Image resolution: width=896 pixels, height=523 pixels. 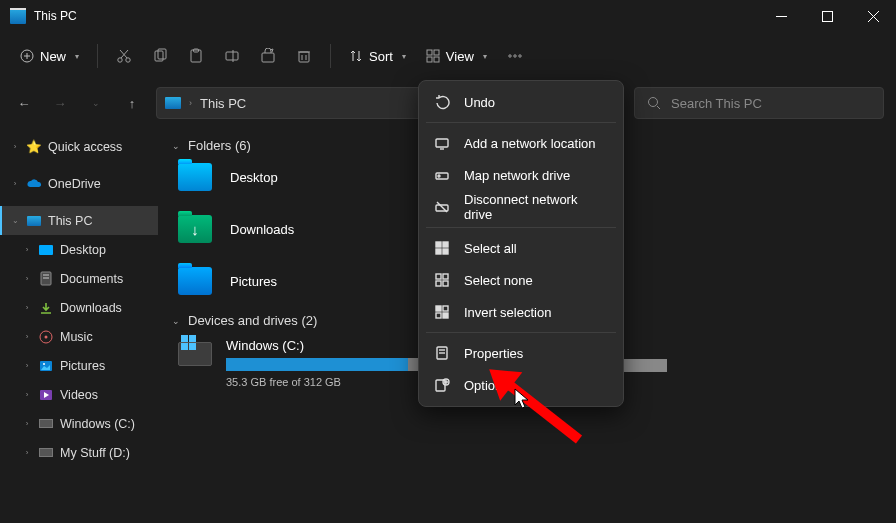 I want to click on sidebar-item-documents: ›Documents, so click(x=79, y=278).